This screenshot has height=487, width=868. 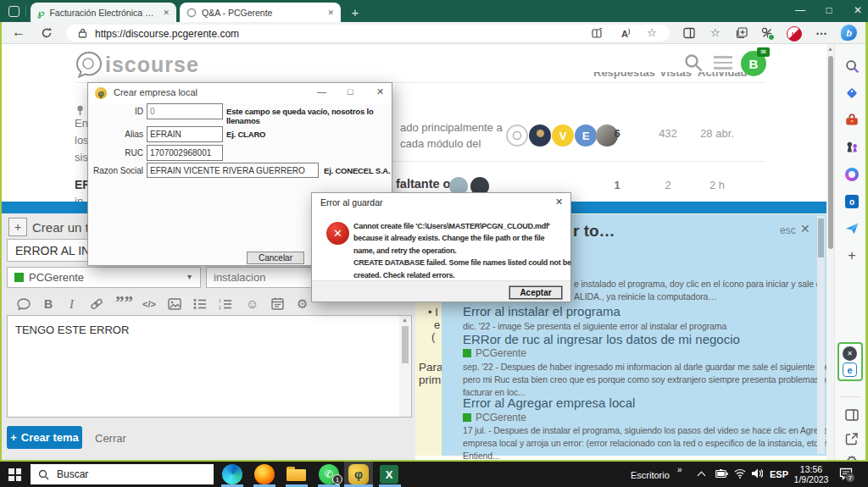 What do you see at coordinates (103, 12) in the screenshot?
I see `tab-facturacion: ℘ Facturación Electrónica Gratis – P ✕` at bounding box center [103, 12].